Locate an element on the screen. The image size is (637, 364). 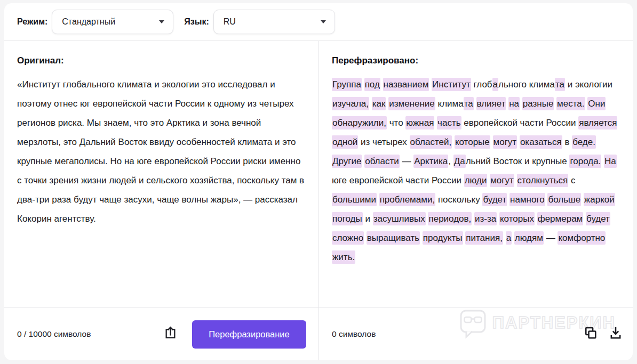
paraphrased-title: Перефразировано: is located at coordinates (479, 53).